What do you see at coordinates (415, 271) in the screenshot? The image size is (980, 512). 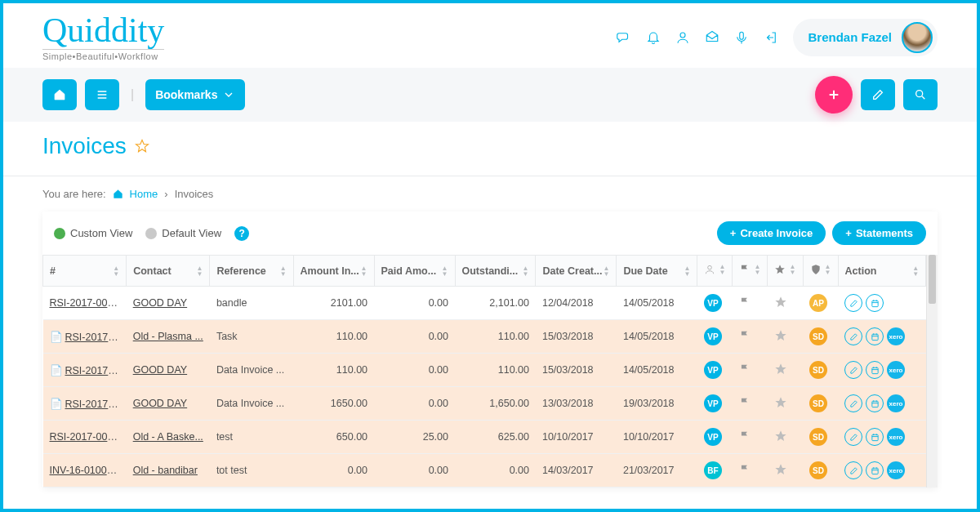 I see `col-paid: Paid Amo...▲▼` at bounding box center [415, 271].